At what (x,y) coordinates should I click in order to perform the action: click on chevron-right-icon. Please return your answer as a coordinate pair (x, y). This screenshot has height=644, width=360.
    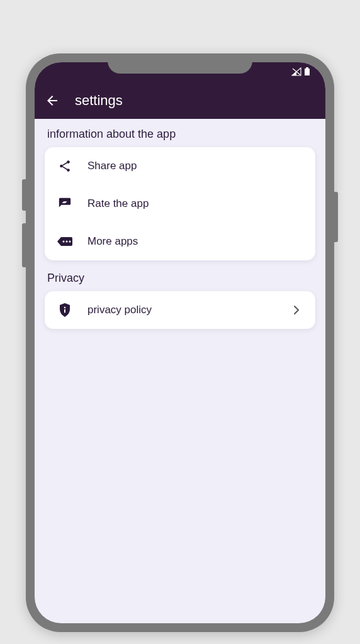
    Looking at the image, I should click on (296, 310).